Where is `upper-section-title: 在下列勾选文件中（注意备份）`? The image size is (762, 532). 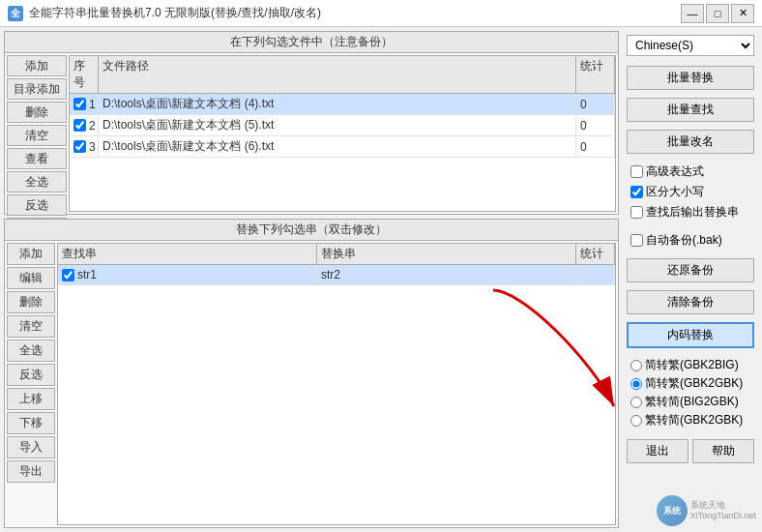 upper-section-title: 在下列勾选文件中（注意备份） is located at coordinates (311, 43).